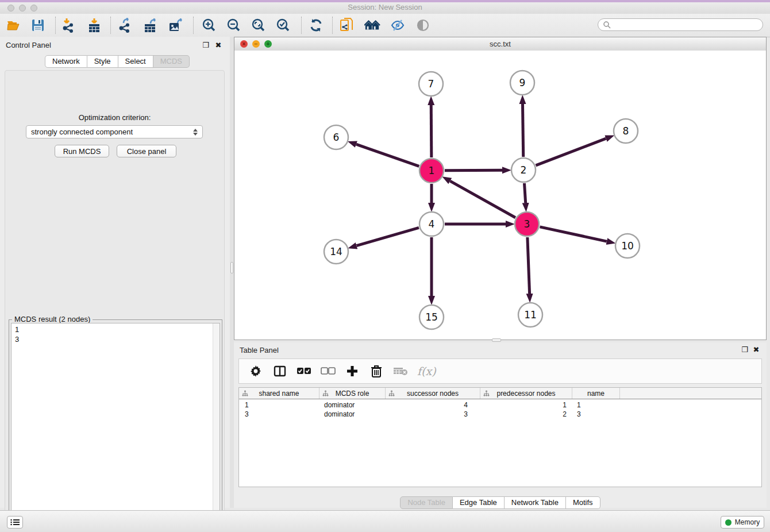 This screenshot has height=532, width=770. What do you see at coordinates (426, 371) in the screenshot?
I see `fx-label: f(x)` at bounding box center [426, 371].